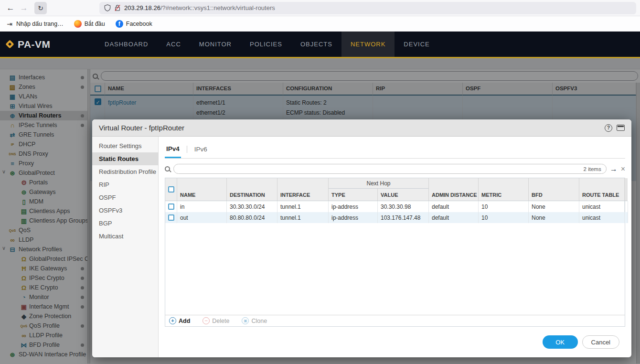 The image size is (640, 364). I want to click on cell-destination: 30.30.30.0/24, so click(252, 206).